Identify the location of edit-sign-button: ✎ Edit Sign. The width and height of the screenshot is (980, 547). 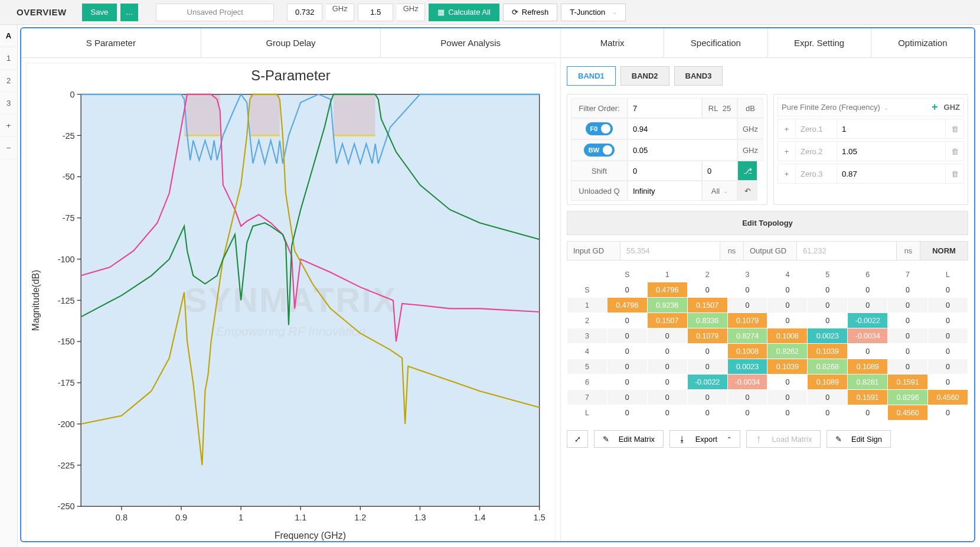
(858, 439).